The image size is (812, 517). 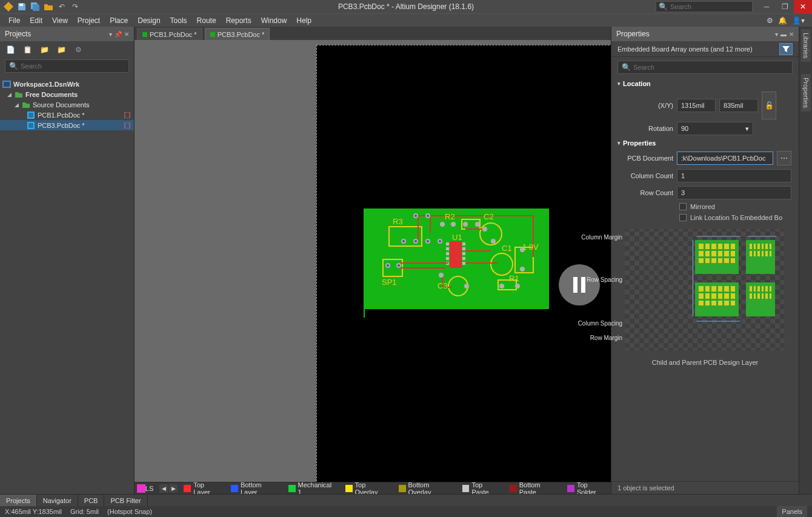 I want to click on save-icon, so click(x=22, y=7).